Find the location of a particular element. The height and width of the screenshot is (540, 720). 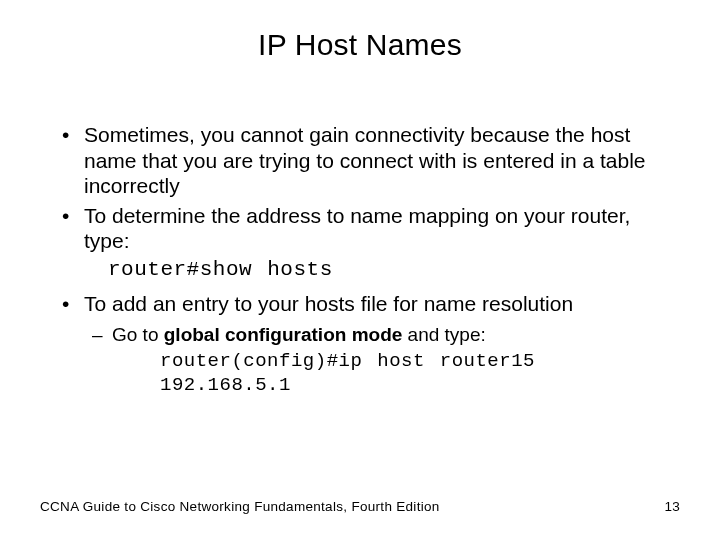

code-line: router(config)#ip host router15 192.168.… is located at coordinates (396, 374).